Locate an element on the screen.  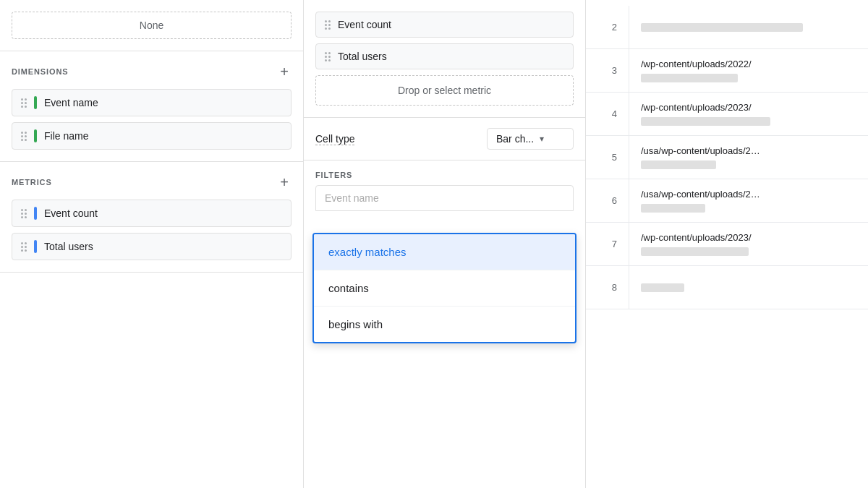
metrics-header: METRICS + is located at coordinates (152, 182).